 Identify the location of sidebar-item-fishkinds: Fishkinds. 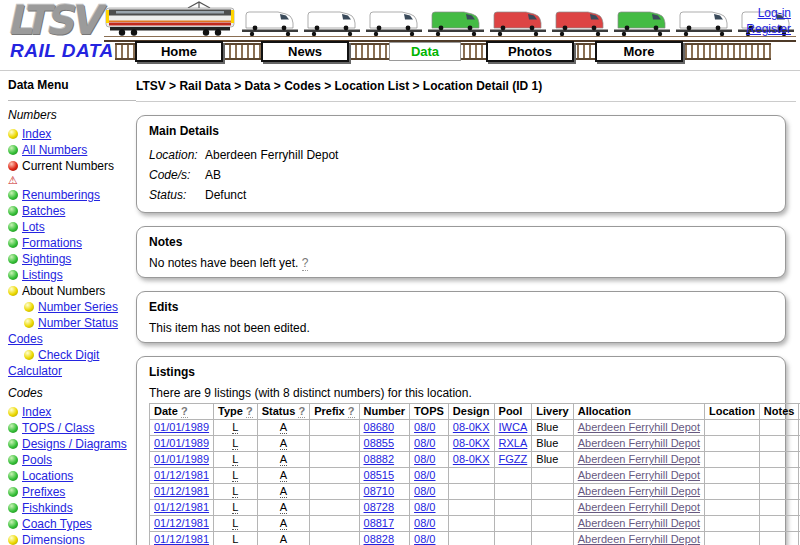
(75, 508).